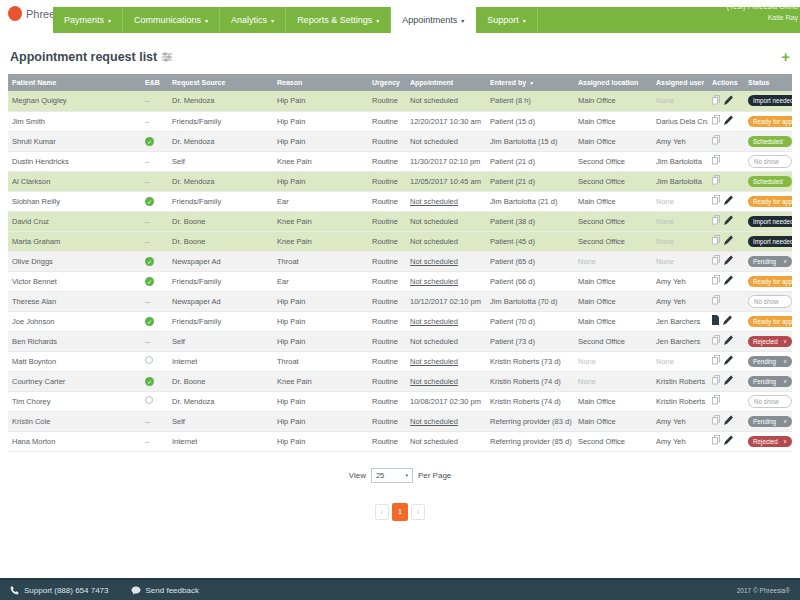  Describe the element at coordinates (74, 381) in the screenshot. I see `patient-name-cell: Courtney Carter` at that location.